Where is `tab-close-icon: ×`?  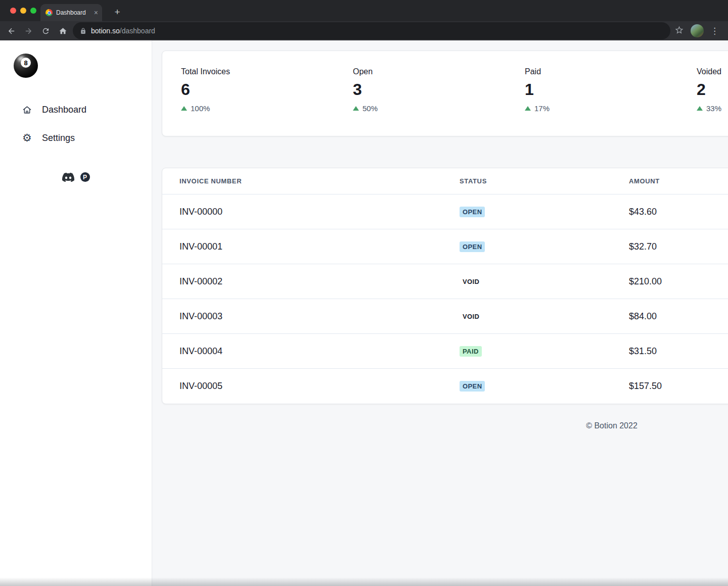
tab-close-icon: × is located at coordinates (96, 13).